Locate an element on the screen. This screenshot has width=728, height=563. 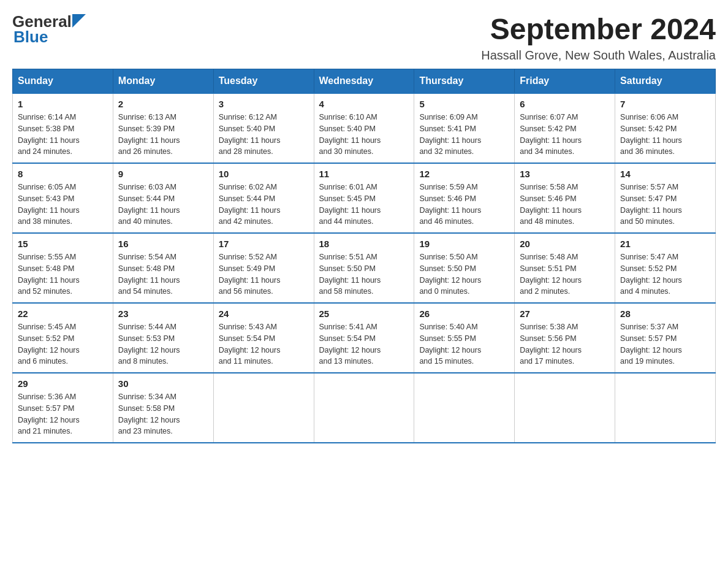
calendar-week-1: 1 Sunrise: 6:14 AM Sunset: 5:38 PM Dayli… is located at coordinates (364, 128).